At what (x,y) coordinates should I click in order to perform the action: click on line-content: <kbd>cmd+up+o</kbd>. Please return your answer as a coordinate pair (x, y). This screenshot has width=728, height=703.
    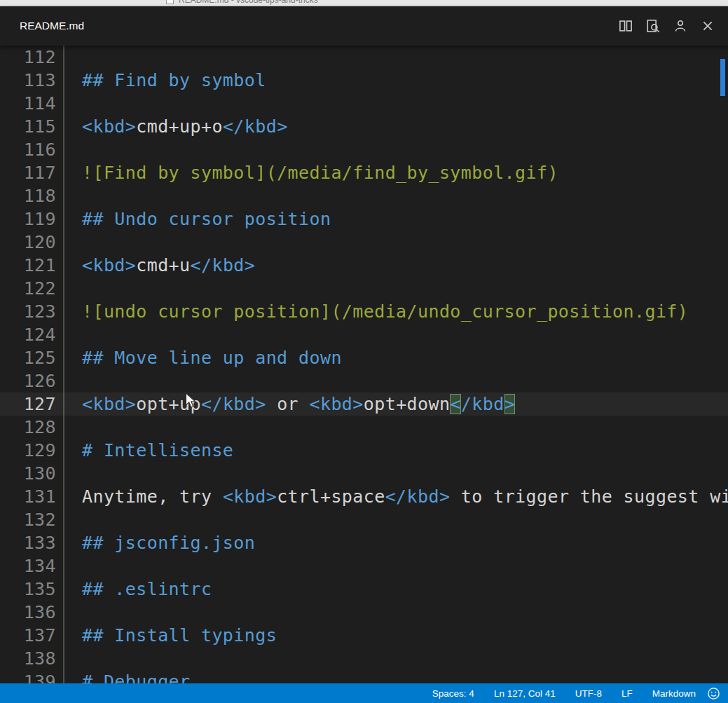
    Looking at the image, I should click on (392, 126).